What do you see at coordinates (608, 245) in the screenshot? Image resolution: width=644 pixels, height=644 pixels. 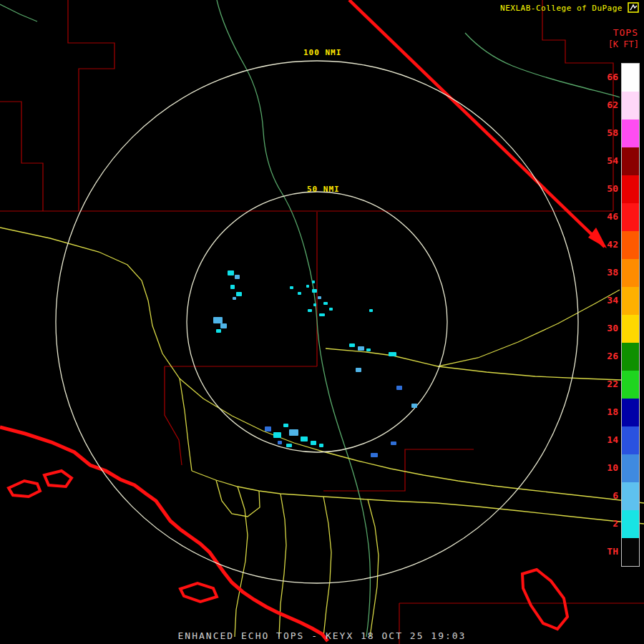 I see `scale-tick-42: 42` at bounding box center [608, 245].